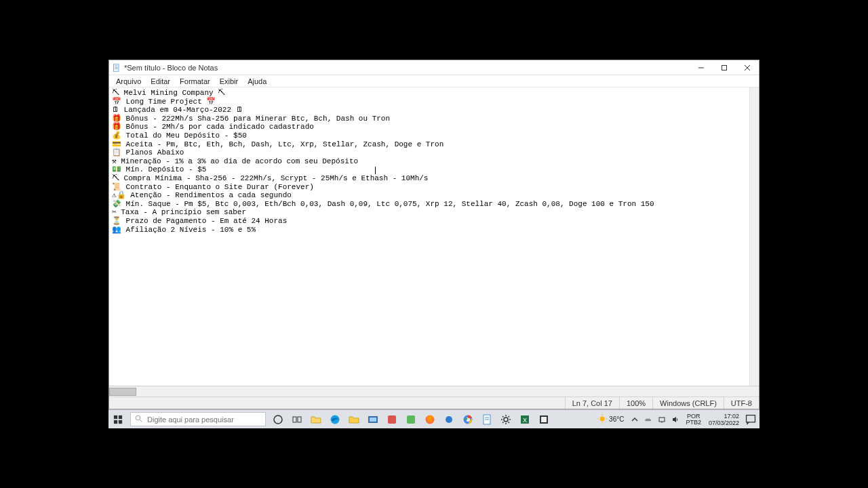 This screenshot has width=868, height=488. Describe the element at coordinates (635, 420) in the screenshot. I see `tray-chevron-icon` at that location.